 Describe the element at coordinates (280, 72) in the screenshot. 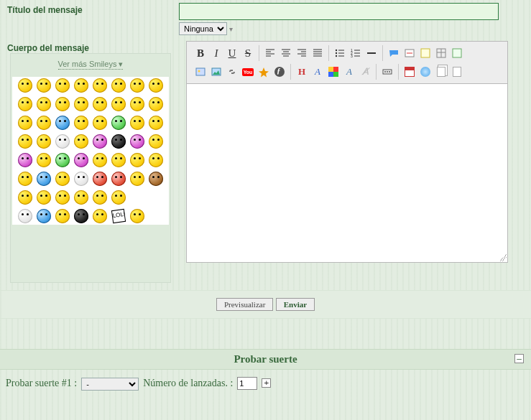

I see `flash-icon` at that location.